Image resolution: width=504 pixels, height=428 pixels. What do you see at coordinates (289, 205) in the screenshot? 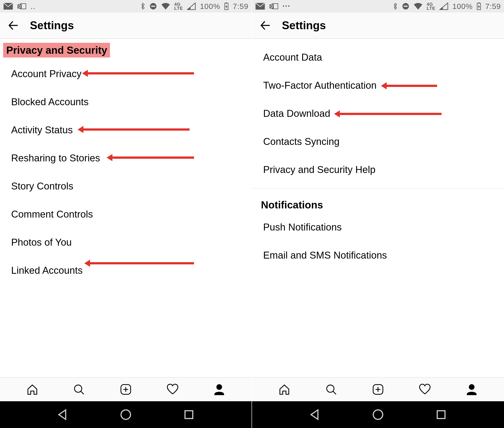
I see `section-header-notifications: Notifications` at bounding box center [289, 205].